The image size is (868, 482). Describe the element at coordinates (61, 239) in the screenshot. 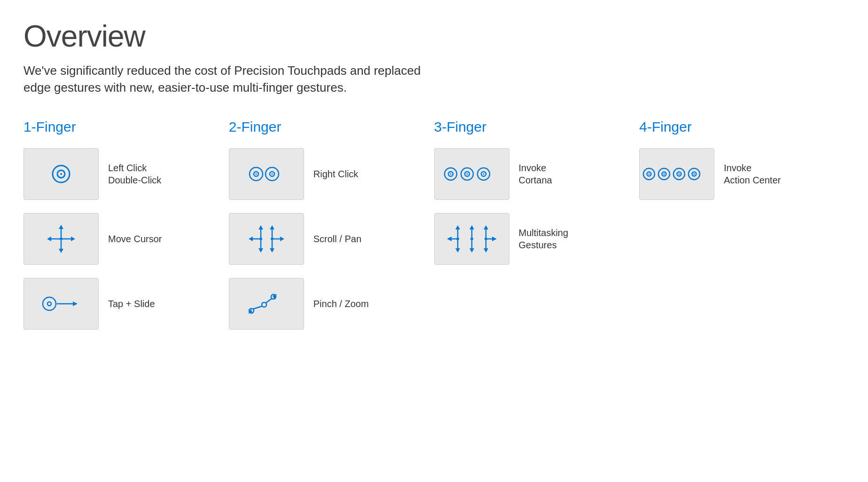

I see `move-cursor-icon` at that location.